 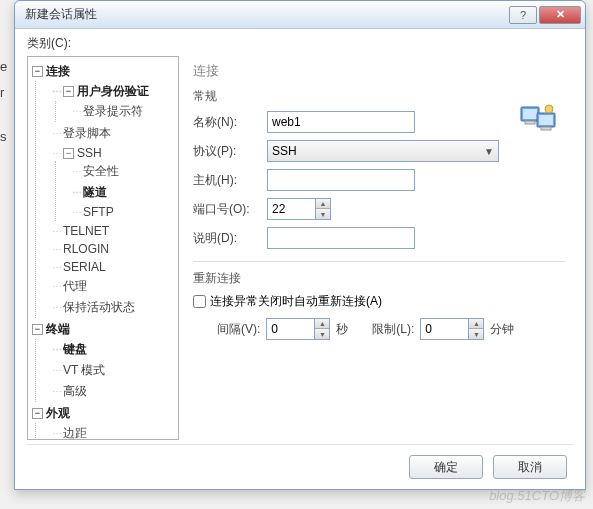 What do you see at coordinates (123, 112) in the screenshot?
I see `tree-login-prompt: 登录提示符` at bounding box center [123, 112].